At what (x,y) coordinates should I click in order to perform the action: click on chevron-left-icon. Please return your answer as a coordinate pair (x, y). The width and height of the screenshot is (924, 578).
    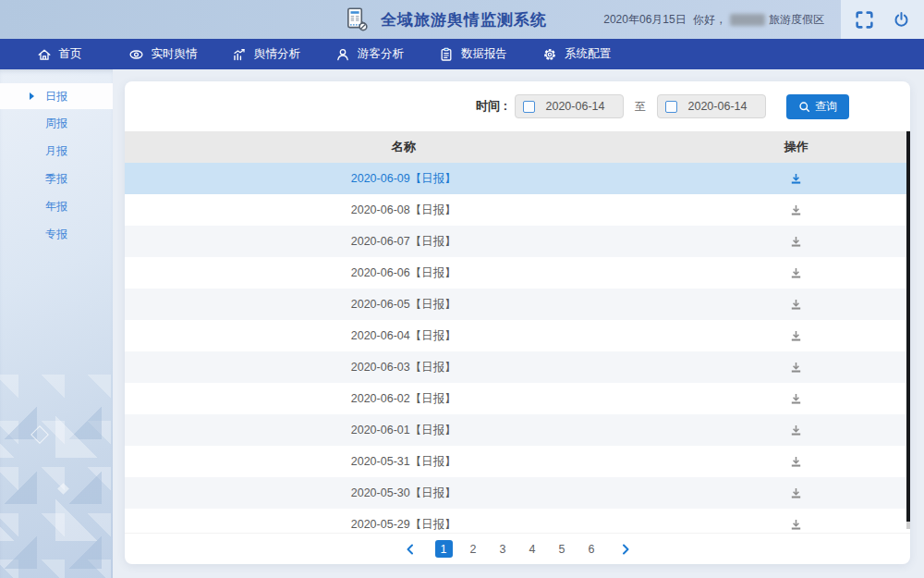
    Looking at the image, I should click on (410, 549).